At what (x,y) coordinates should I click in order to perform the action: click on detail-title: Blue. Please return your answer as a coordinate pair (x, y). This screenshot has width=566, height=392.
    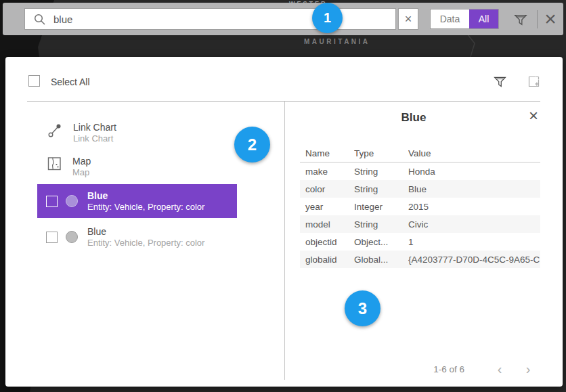
    Looking at the image, I should click on (414, 118).